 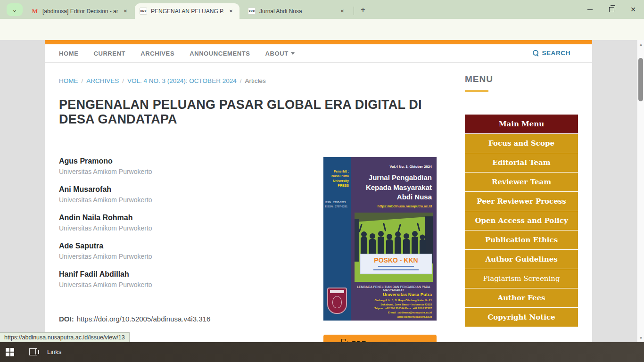 What do you see at coordinates (640, 191) in the screenshot?
I see `page-scrollbar: ▲ ▼` at bounding box center [640, 191].